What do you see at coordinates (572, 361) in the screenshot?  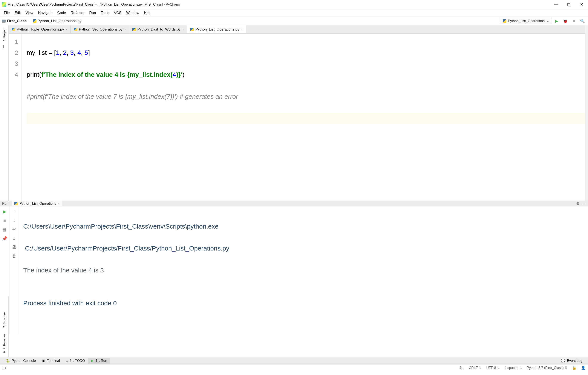 I see `event-log-button: 💬 Event Log` at bounding box center [572, 361].